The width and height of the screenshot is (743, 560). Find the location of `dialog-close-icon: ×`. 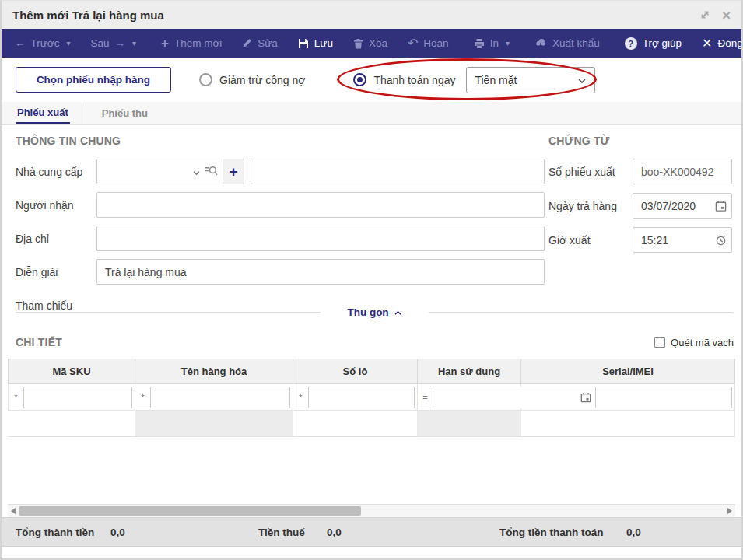

dialog-close-icon: × is located at coordinates (727, 16).